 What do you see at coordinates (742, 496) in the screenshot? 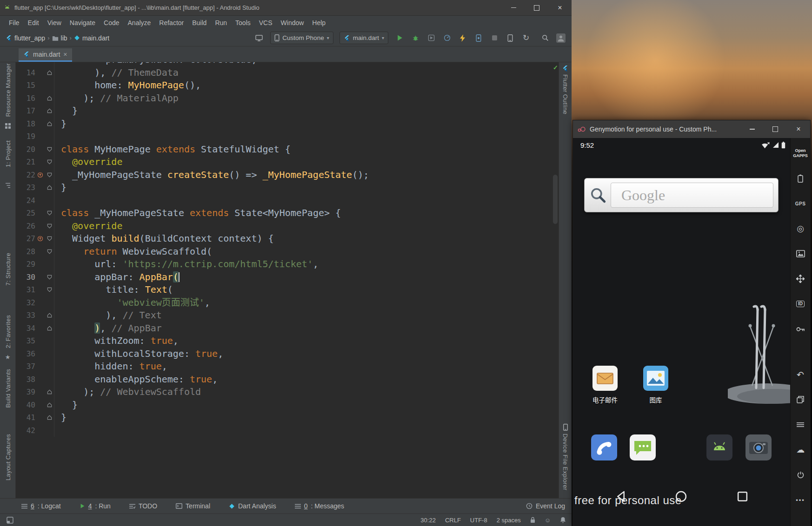
I see `nav-recents-icon` at bounding box center [742, 496].